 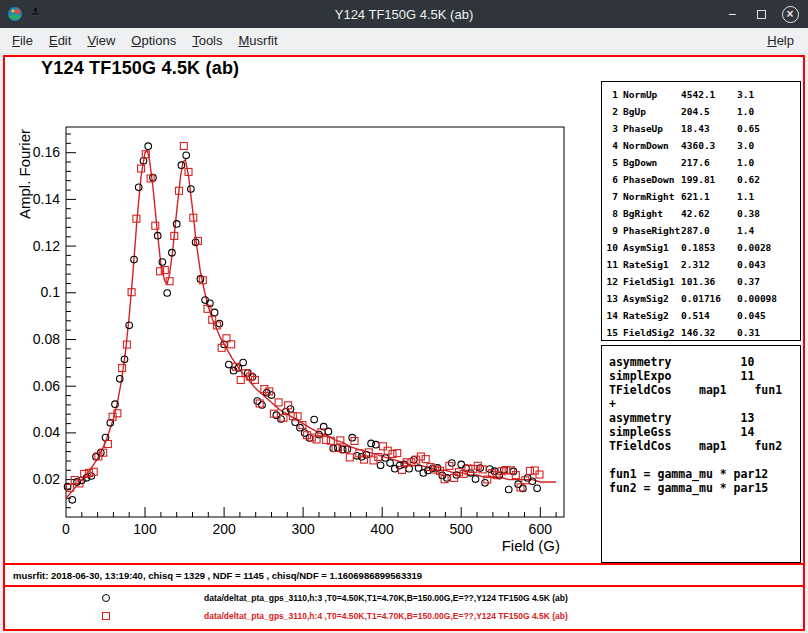 What do you see at coordinates (531, 546) in the screenshot?
I see `x-axis-title: Field (G)` at bounding box center [531, 546].